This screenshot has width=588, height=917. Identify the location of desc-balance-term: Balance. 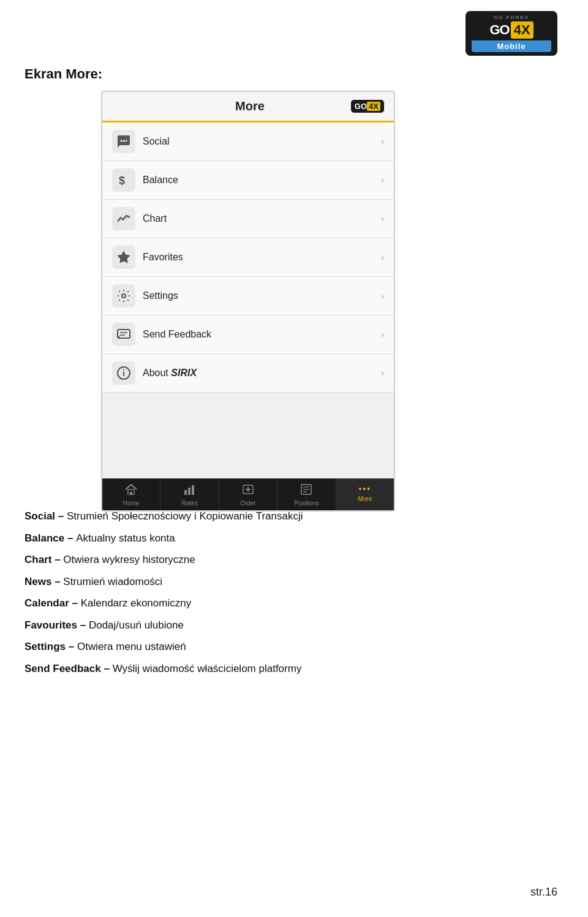
(44, 538).